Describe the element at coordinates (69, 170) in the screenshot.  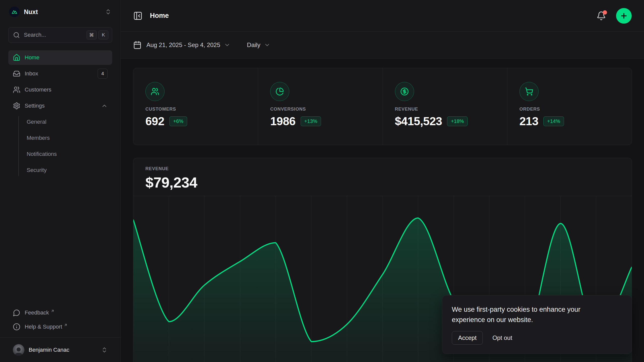
I see `sidebar-item-security: Security` at that location.